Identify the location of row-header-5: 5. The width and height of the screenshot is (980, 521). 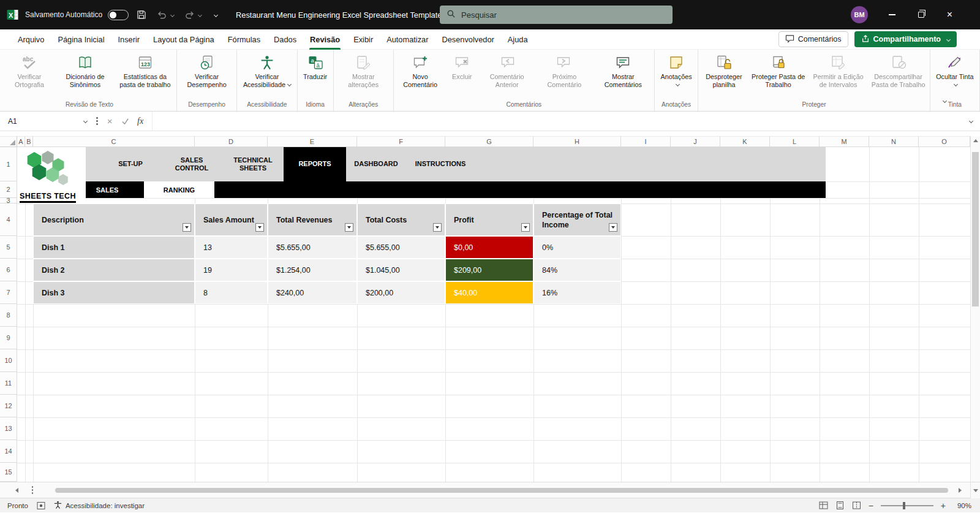
(9, 248).